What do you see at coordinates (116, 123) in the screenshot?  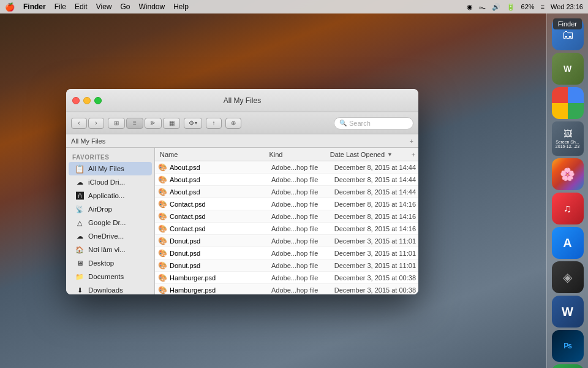 I see `icon-view-btn: ⊞` at bounding box center [116, 123].